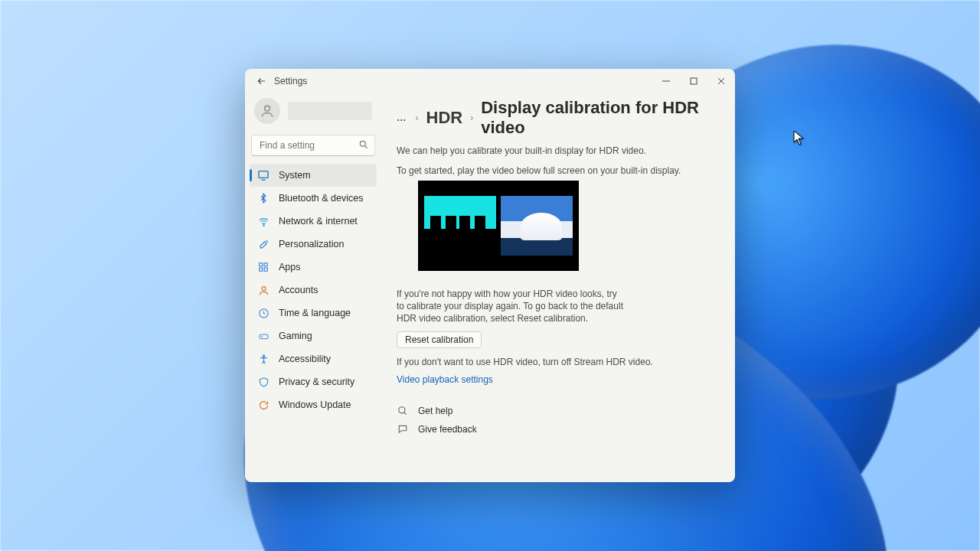 The image size is (980, 551). What do you see at coordinates (263, 221) in the screenshot?
I see `wifi-icon` at bounding box center [263, 221].